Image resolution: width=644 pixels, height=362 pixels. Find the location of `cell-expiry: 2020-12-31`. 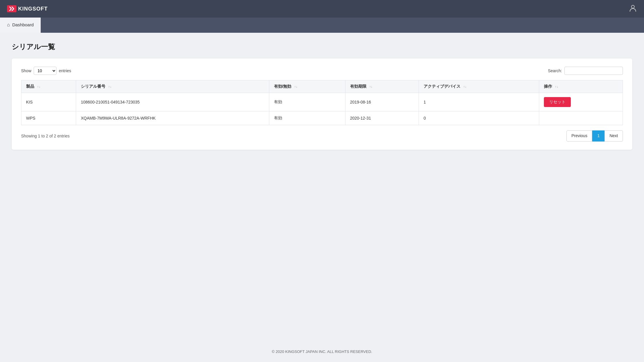

cell-expiry: 2020-12-31 is located at coordinates (382, 118).